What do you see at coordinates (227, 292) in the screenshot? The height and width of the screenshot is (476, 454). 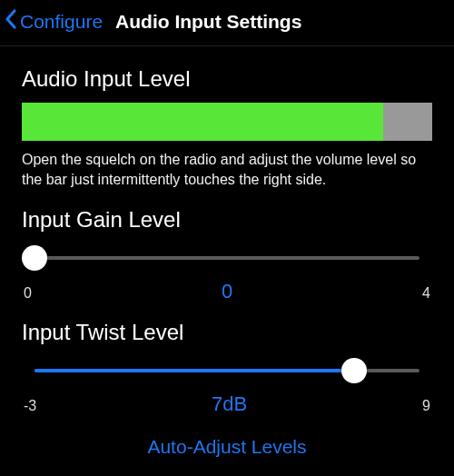 I see `input-gain-value: 0` at bounding box center [227, 292].